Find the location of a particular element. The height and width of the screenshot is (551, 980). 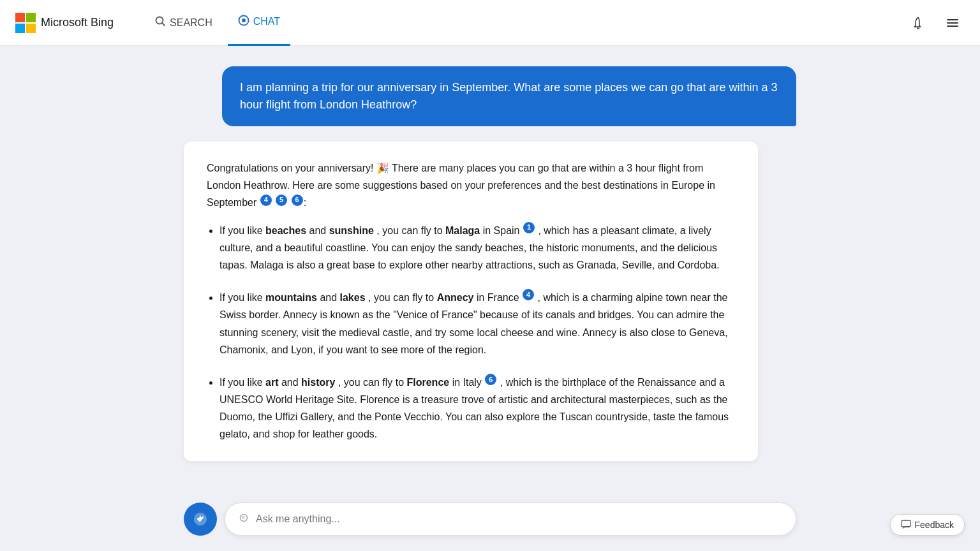

hamburger-icon is located at coordinates (953, 23).